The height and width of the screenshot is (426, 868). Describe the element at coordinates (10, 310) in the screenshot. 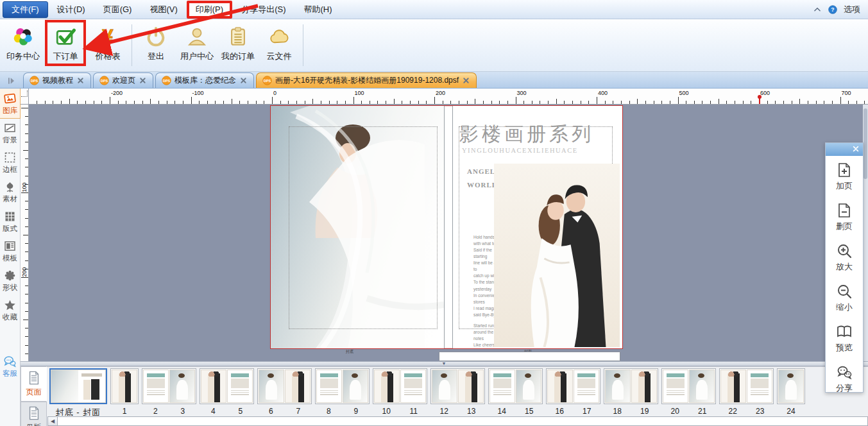

I see `sidebar-item-favorite: 收藏` at that location.